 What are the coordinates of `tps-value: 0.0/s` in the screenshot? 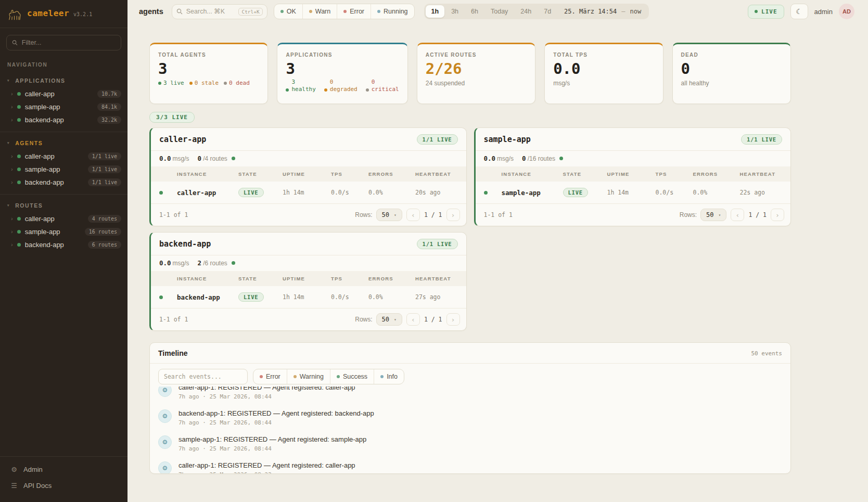 It's located at (350, 297).